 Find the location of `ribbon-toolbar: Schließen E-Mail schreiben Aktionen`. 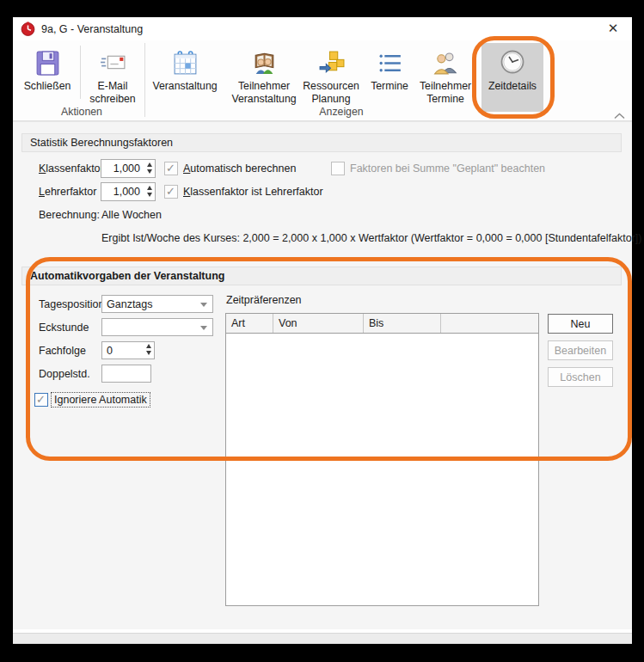

ribbon-toolbar: Schließen E-Mail schreiben Aktionen is located at coordinates (322, 81).